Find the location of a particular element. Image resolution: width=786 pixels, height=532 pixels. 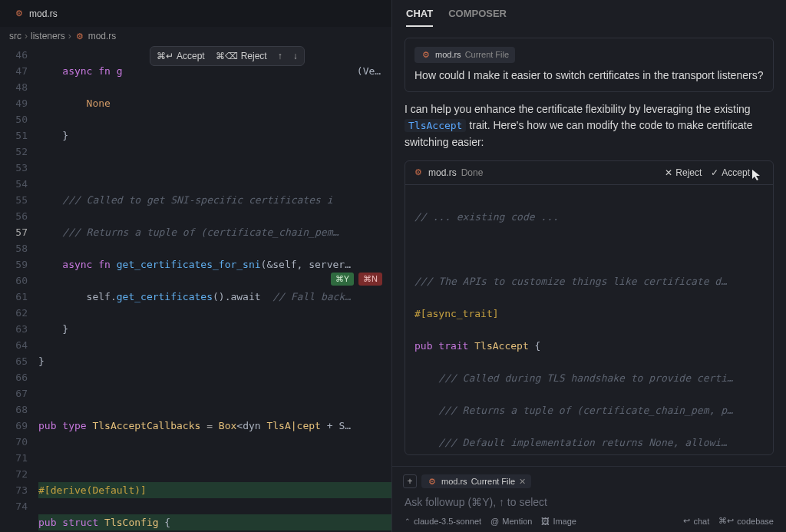

assistant-message: I can help you enhance the certificate f… is located at coordinates (590, 126).